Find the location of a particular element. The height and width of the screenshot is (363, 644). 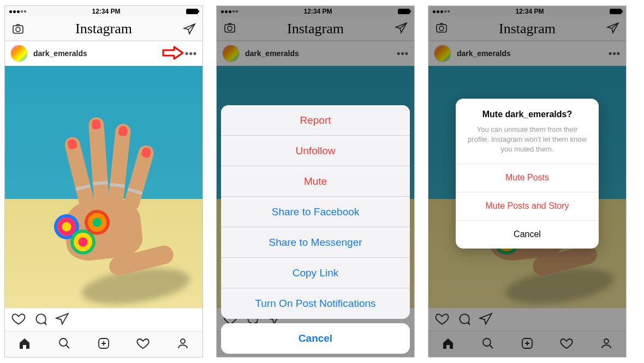

tab-add-post-icon is located at coordinates (104, 344).